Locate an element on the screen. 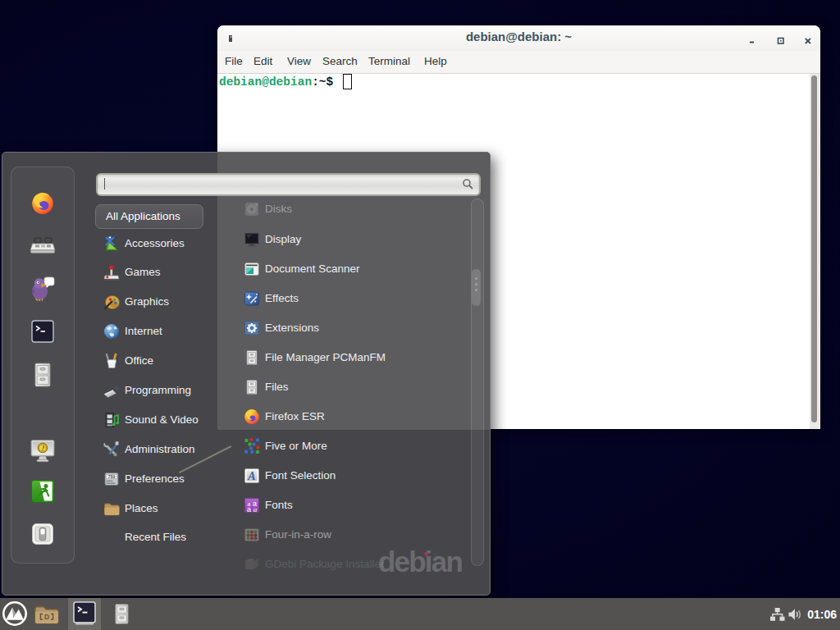 The image size is (840, 630). svg-text: D is located at coordinates (47, 617).